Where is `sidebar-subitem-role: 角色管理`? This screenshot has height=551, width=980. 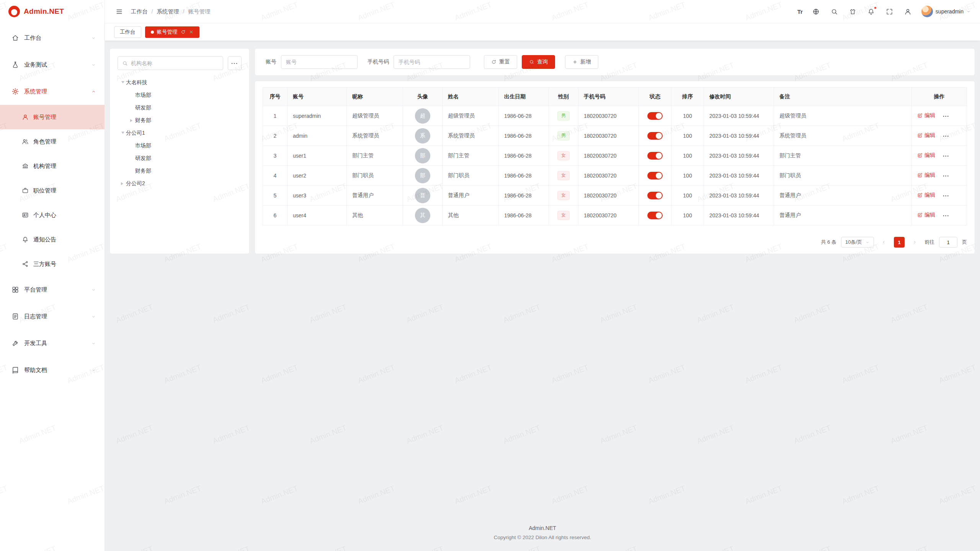
sidebar-subitem-role: 角色管理 is located at coordinates (52, 142).